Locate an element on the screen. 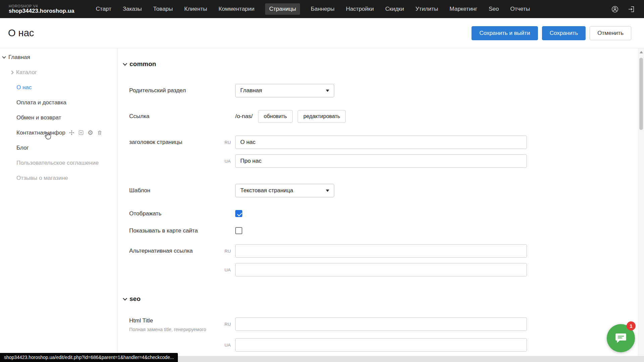  tree-item-store-reviews: Отзывы о магазине is located at coordinates (59, 178).